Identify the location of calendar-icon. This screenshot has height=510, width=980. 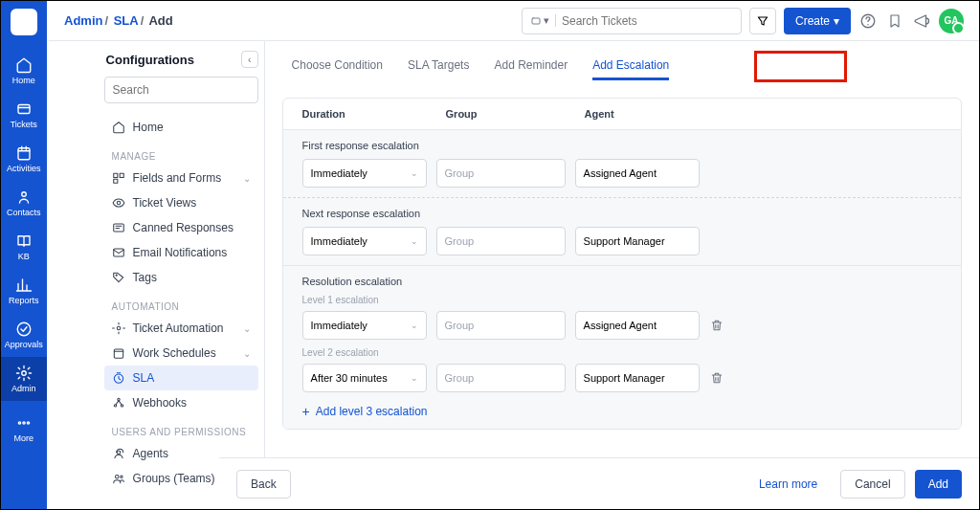
(119, 353).